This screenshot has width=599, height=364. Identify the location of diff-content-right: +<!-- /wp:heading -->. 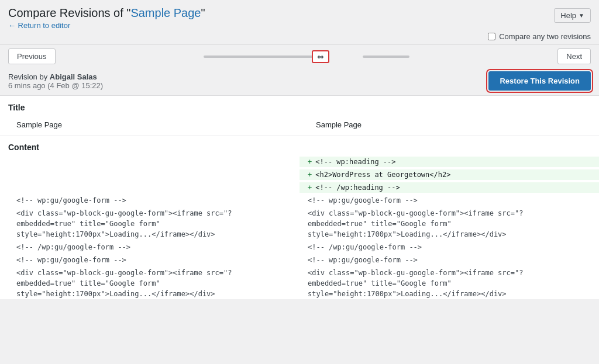
(449, 188).